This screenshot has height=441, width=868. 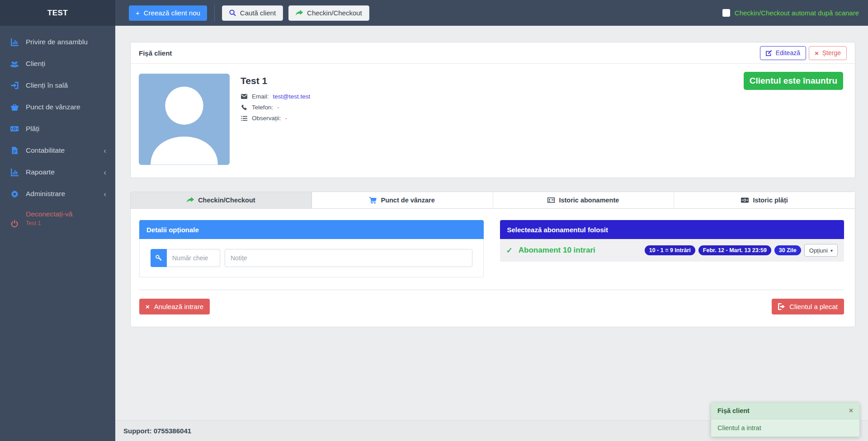 What do you see at coordinates (14, 108) in the screenshot?
I see `basket-icon` at bounding box center [14, 108].